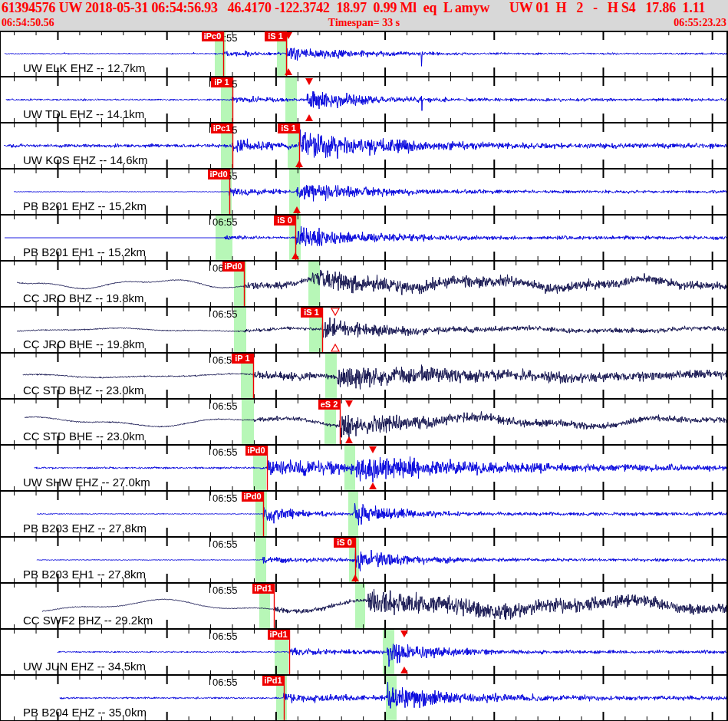 The height and width of the screenshot is (721, 728). I want to click on station-label: UW ELK EHZ -- 12.7km, so click(84, 67).